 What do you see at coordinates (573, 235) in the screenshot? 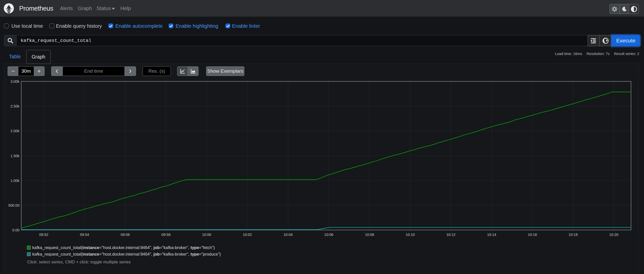
I see `svg-text: 10:18` at bounding box center [573, 235].